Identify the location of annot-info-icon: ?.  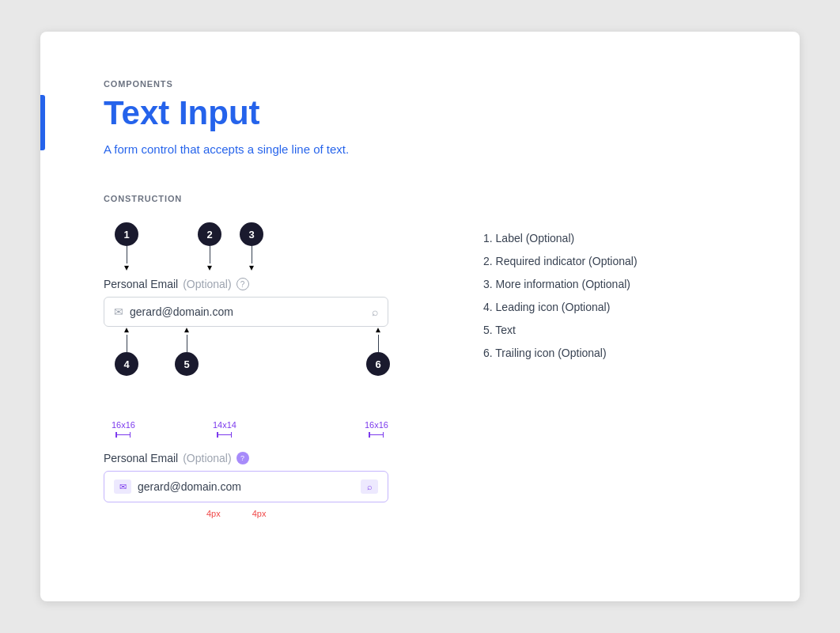
(243, 458).